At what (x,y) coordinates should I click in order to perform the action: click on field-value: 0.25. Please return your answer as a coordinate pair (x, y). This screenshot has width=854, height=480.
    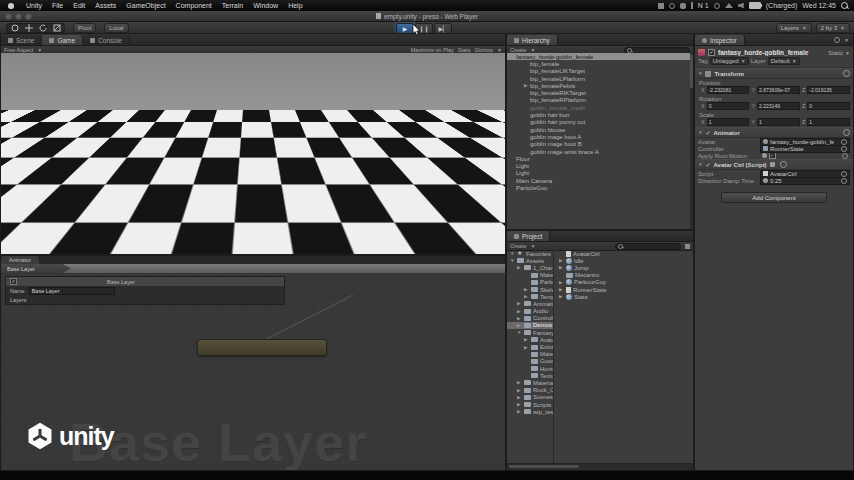
    Looking at the image, I should click on (805, 181).